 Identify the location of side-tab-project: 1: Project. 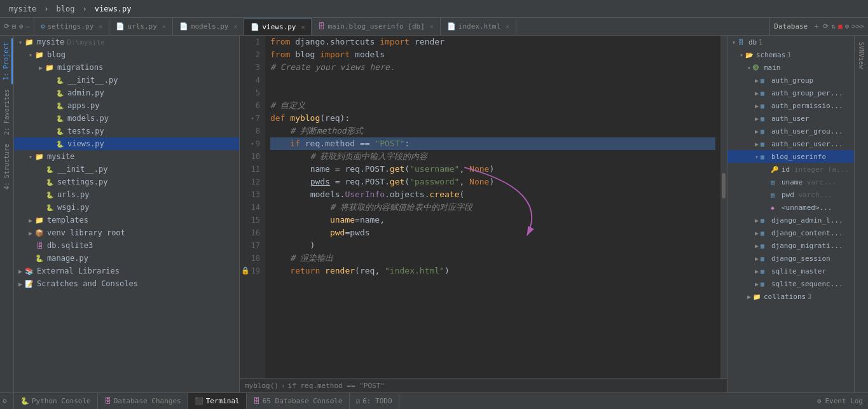
(6, 61).